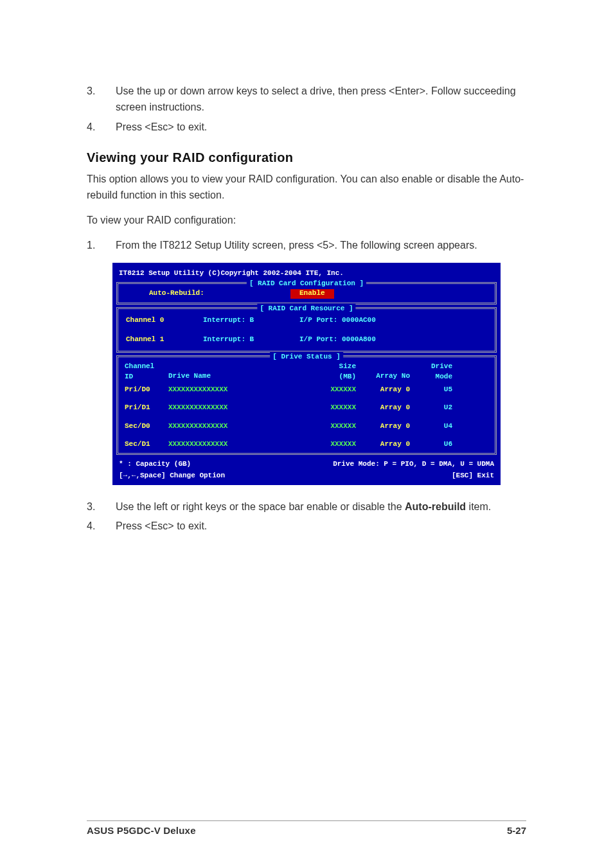  What do you see at coordinates (306, 464) in the screenshot?
I see `bios-footer-row1: * : Capacity (GB) Drive Mode: P = PIO, D…` at bounding box center [306, 464].